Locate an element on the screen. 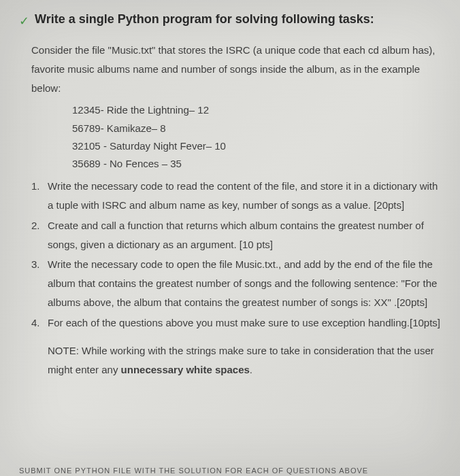 The width and height of the screenshot is (460, 476). item-text: Write the necessary code to open the fil… is located at coordinates (244, 283).